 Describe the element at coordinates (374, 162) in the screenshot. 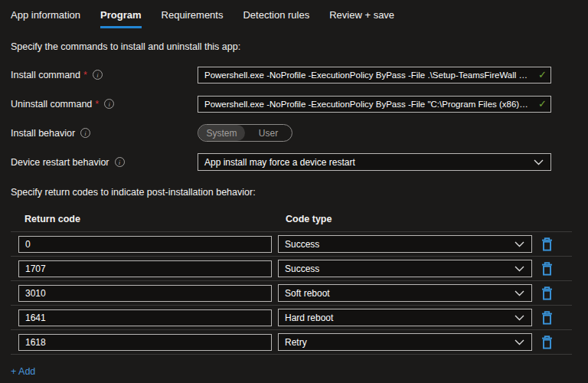

I see `device-restart-control: App install may force a device restart` at that location.